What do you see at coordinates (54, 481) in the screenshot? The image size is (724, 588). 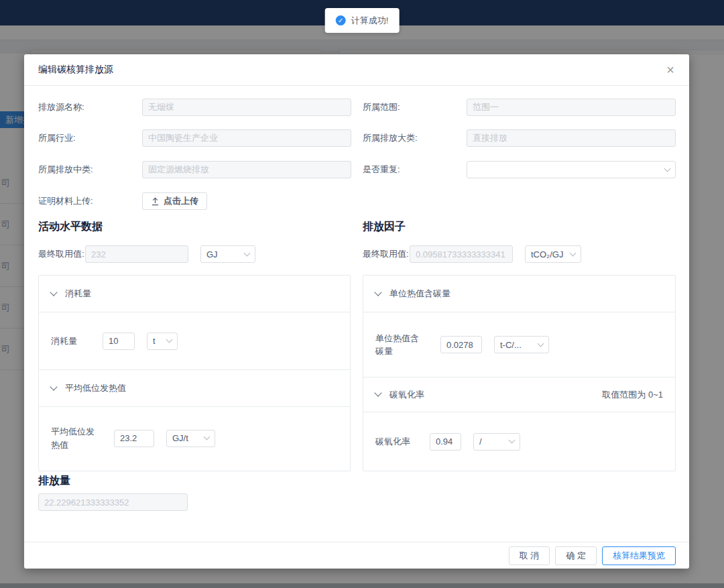 I see `emission-section-title: 排放量` at bounding box center [54, 481].